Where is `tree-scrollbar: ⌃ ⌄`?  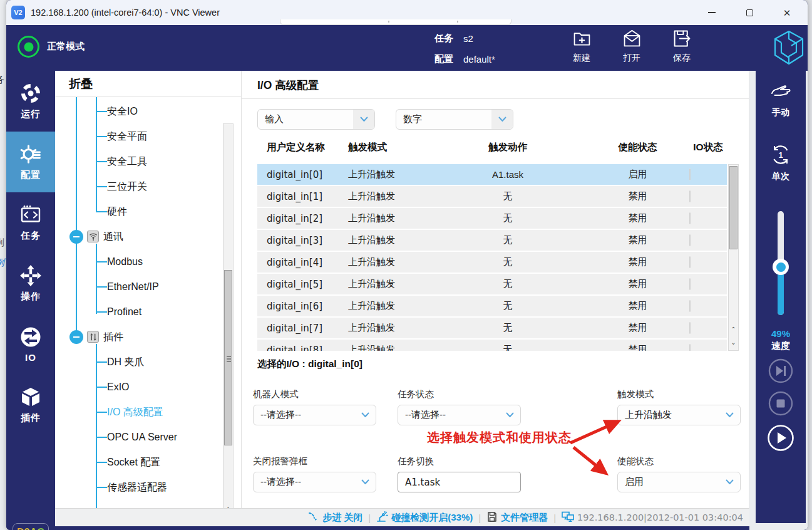
tree-scrollbar: ⌃ ⌄ is located at coordinates (228, 316).